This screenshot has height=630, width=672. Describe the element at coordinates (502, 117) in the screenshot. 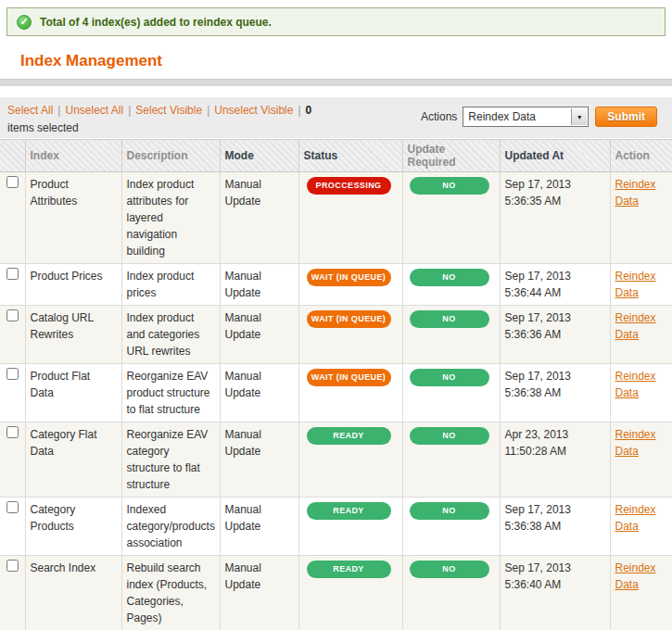

I see `actions-select-value: Reindex Data` at that location.